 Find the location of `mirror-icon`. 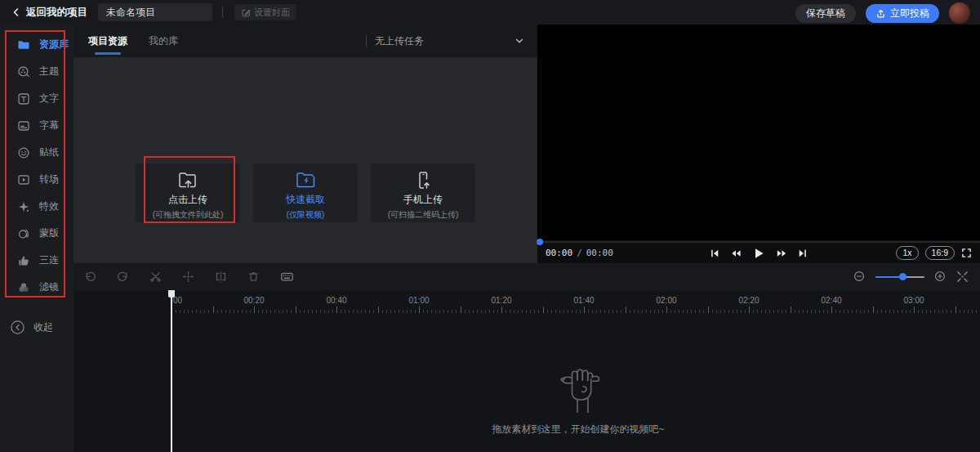

mirror-icon is located at coordinates (220, 276).